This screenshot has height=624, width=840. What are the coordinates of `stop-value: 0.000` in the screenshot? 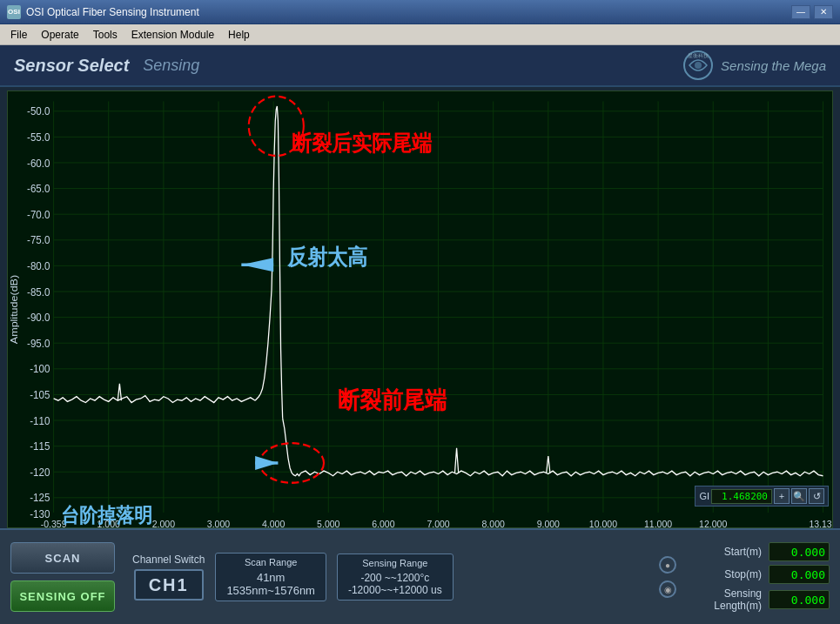 It's located at (799, 574).